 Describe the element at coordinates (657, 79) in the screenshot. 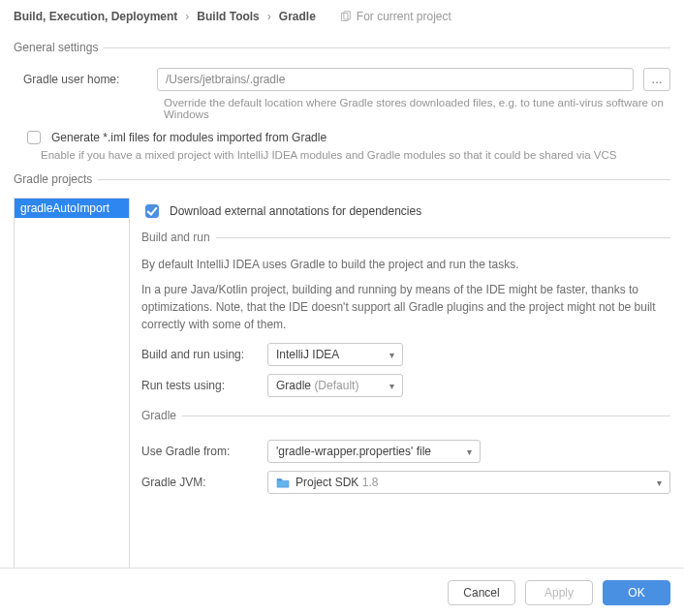

I see `browse-button: …` at that location.